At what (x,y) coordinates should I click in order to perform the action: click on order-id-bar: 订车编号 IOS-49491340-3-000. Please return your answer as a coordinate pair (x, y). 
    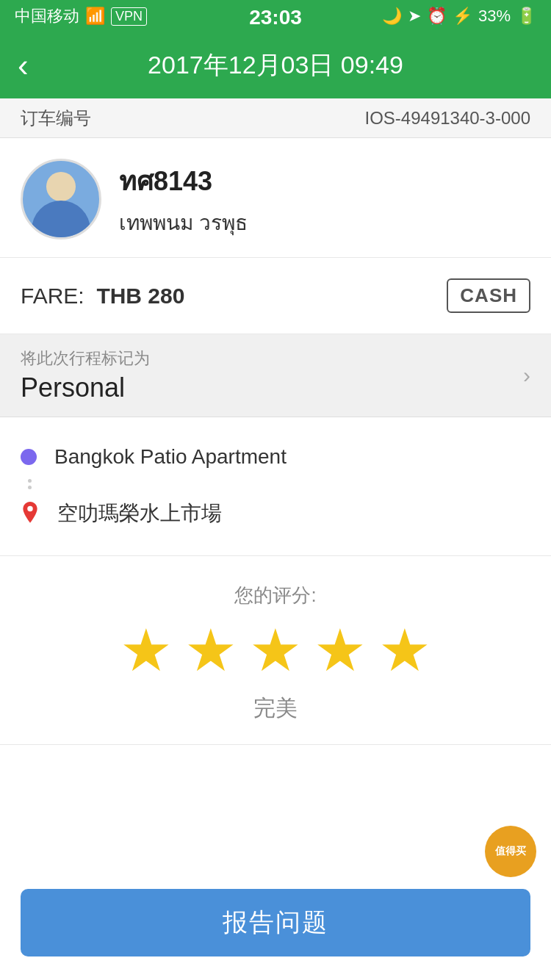
    Looking at the image, I should click on (276, 118).